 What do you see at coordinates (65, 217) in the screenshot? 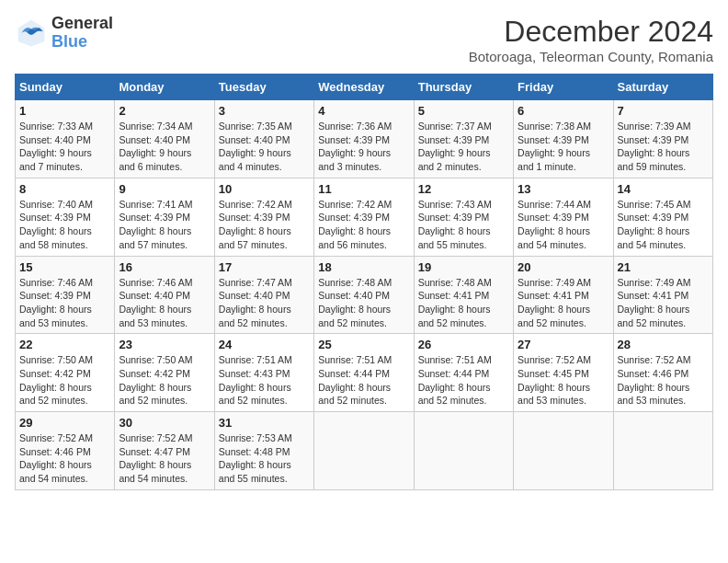
I see `calendar-cell: 8Sunrise: 7:40 AM Sunset: 4:39 PM Daylig…` at bounding box center [65, 217].